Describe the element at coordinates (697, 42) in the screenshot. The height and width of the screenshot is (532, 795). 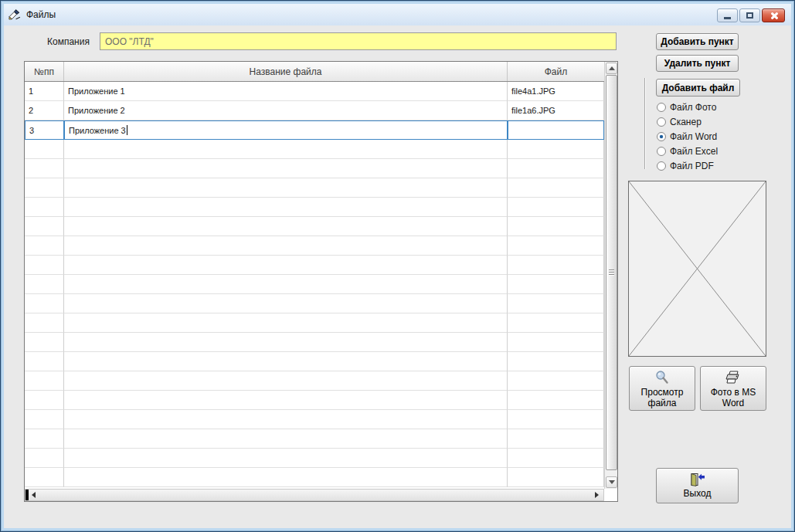
I see `add-item-button: Добавить пункт` at that location.